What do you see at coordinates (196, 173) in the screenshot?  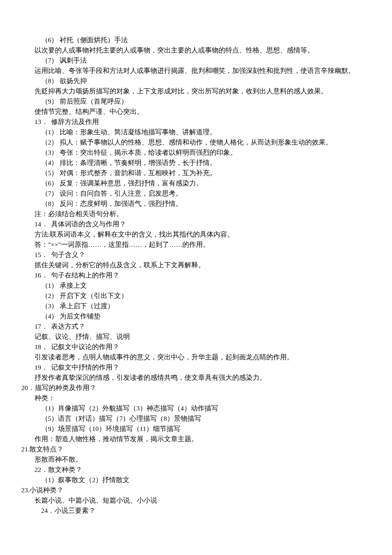 I see `text-line: （5） 对偶：形式整齐，音韵和谐，互相映衬，互为补充。` at bounding box center [196, 173].